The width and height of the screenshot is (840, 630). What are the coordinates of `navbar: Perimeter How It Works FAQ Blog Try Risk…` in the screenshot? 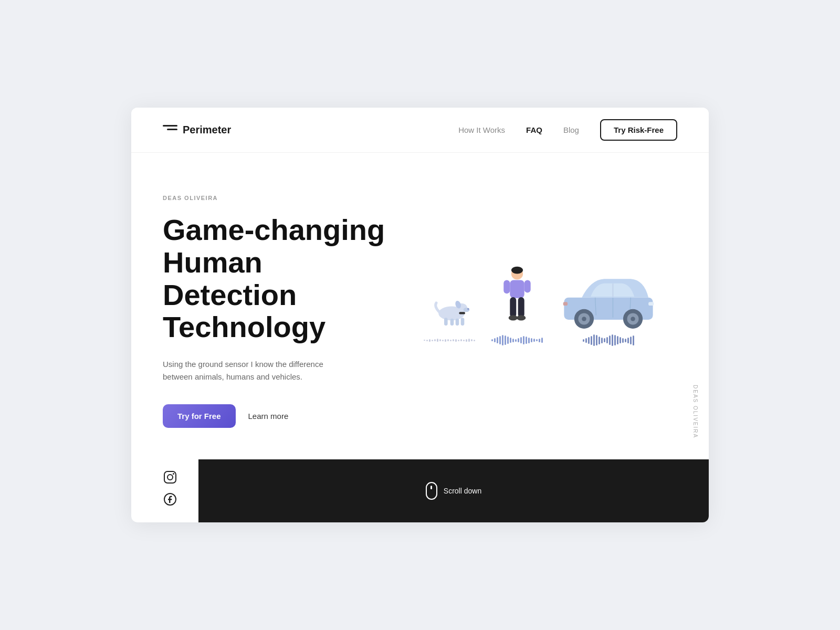 It's located at (420, 130).